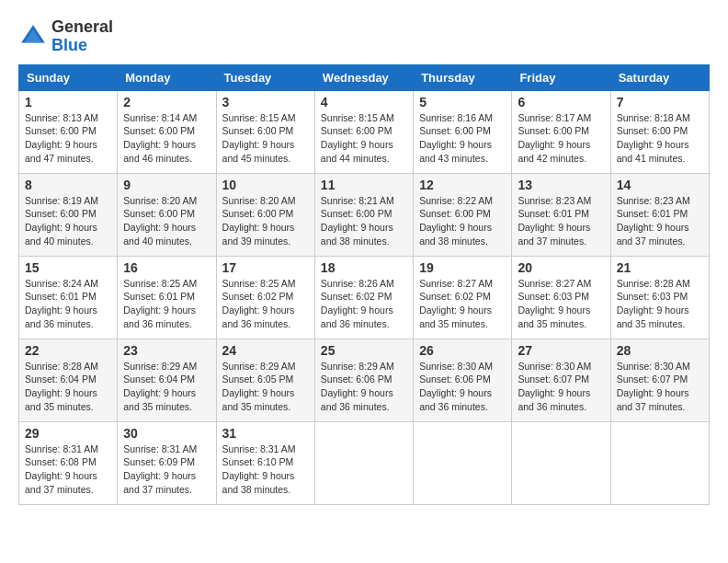 The image size is (728, 563). Describe the element at coordinates (364, 268) in the screenshot. I see `day-number: 18` at that location.